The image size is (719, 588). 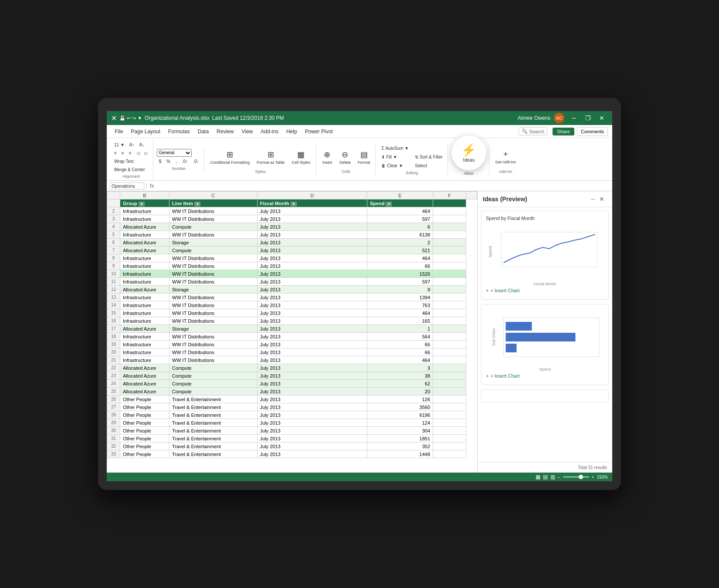 I want to click on font-decrease: A↓, so click(x=142, y=145).